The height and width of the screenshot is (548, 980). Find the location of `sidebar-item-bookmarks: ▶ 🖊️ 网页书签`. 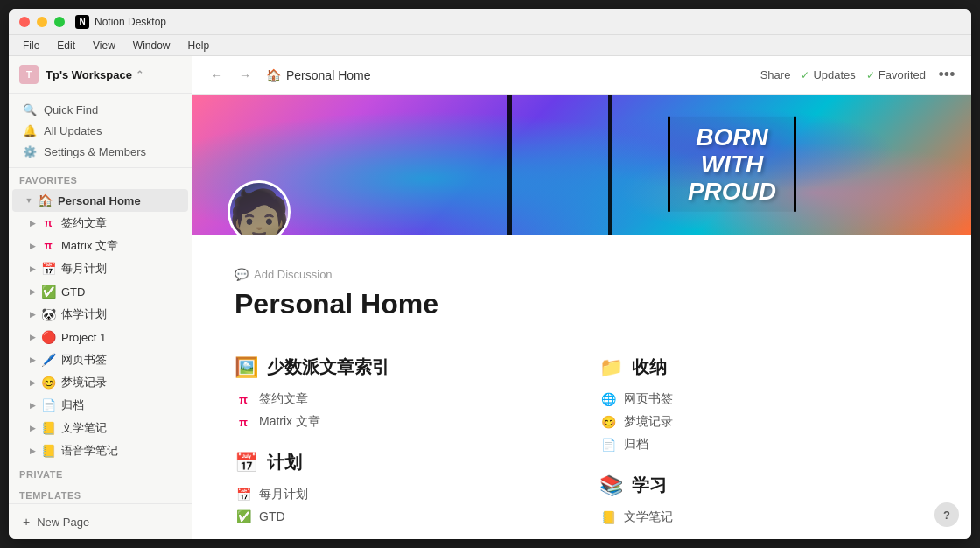

sidebar-item-bookmarks: ▶ 🖊️ 网页书签 is located at coordinates (100, 360).